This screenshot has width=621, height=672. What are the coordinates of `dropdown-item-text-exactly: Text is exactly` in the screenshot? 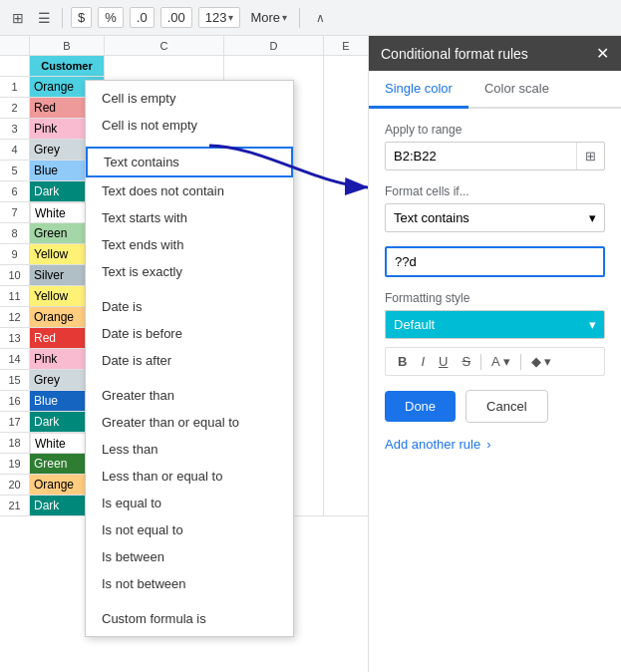 It's located at (189, 271).